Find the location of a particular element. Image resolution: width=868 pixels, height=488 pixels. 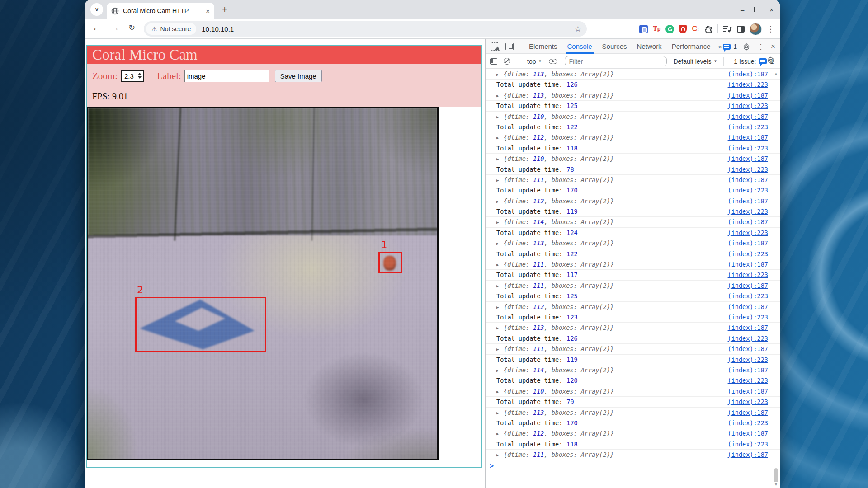

device-toolbar-icon is located at coordinates (509, 47).